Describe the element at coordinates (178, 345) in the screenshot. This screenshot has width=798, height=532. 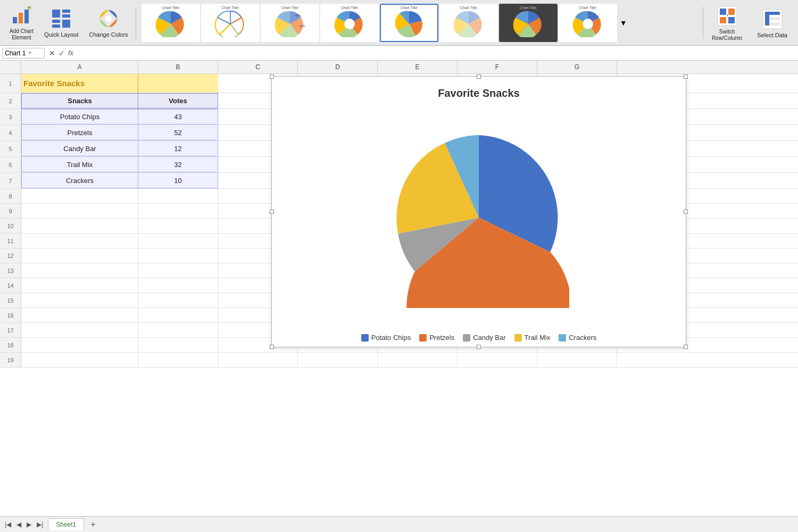
I see `cell-b18` at that location.